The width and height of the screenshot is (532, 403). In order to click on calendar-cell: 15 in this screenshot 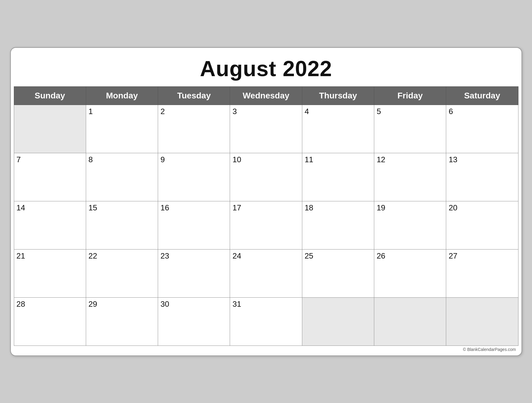, I will do `click(122, 225)`.